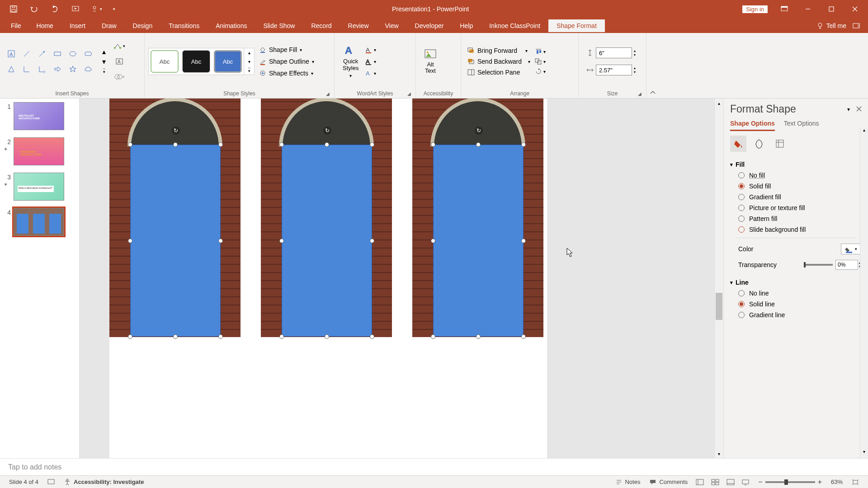  What do you see at coordinates (628, 482) in the screenshot?
I see `notes-toggle: Notes` at bounding box center [628, 482].